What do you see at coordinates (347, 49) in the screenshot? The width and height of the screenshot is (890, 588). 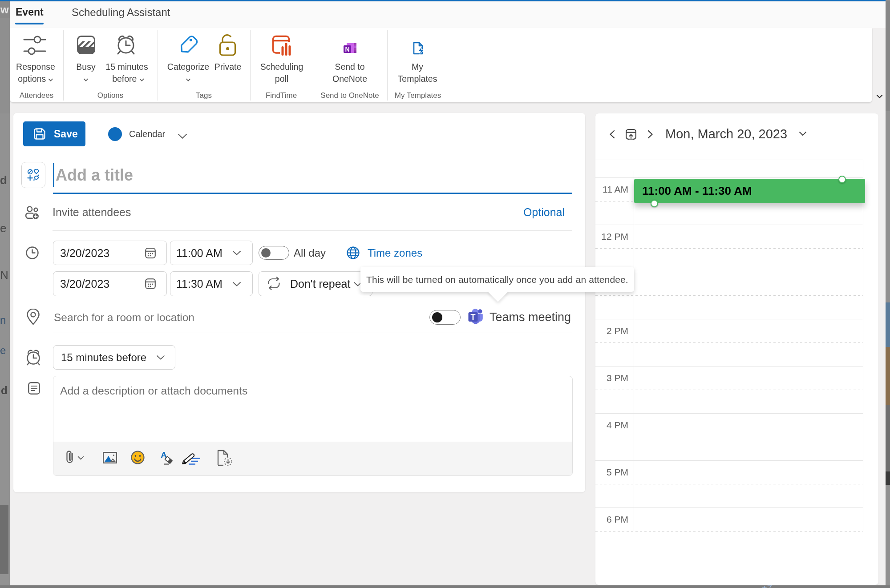 I see `svg-text: N` at bounding box center [347, 49].